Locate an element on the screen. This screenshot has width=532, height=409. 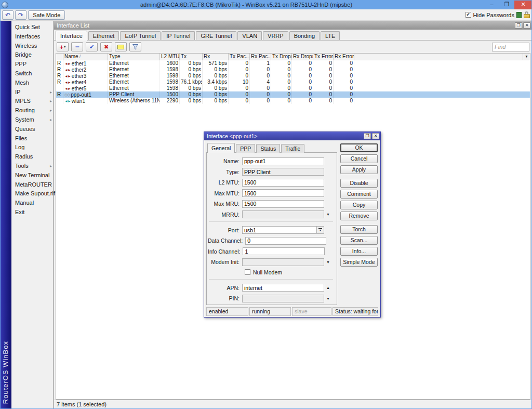
cancel-button: Cancel is located at coordinates (359, 159).